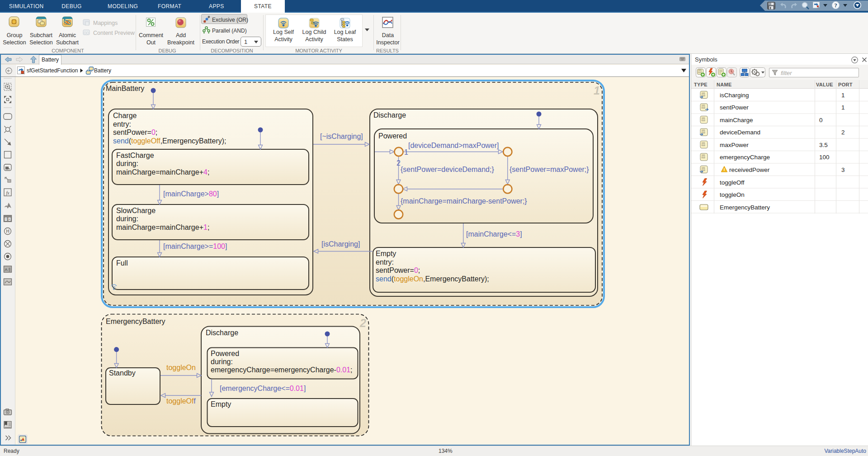 The image size is (868, 456). What do you see at coordinates (745, 157) in the screenshot?
I see `svg-text: emergencyCharge` at bounding box center [745, 157].